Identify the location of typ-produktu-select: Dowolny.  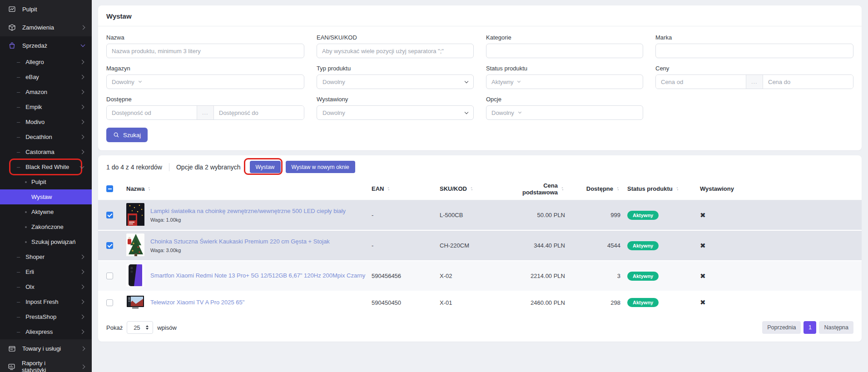
(395, 82).